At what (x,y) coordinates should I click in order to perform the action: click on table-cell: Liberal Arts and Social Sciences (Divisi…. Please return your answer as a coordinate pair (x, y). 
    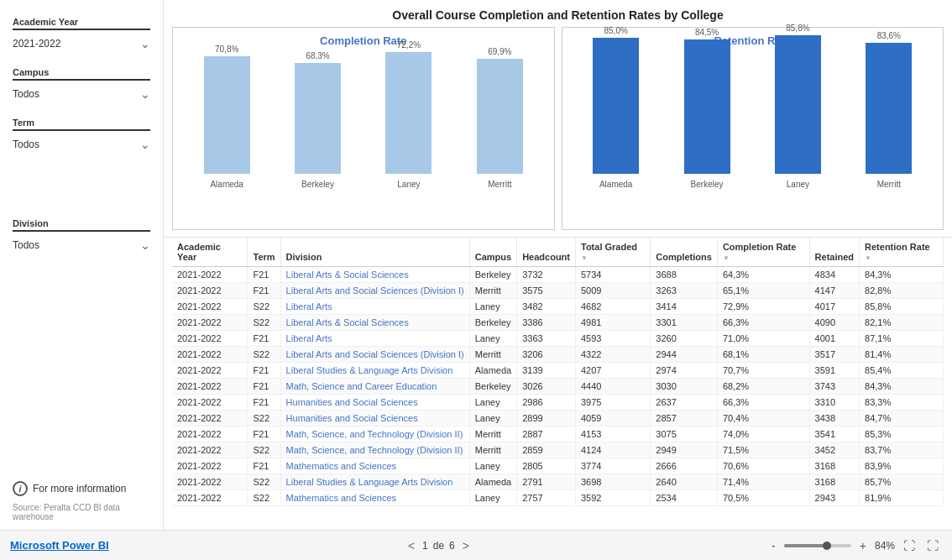
    Looking at the image, I should click on (374, 354).